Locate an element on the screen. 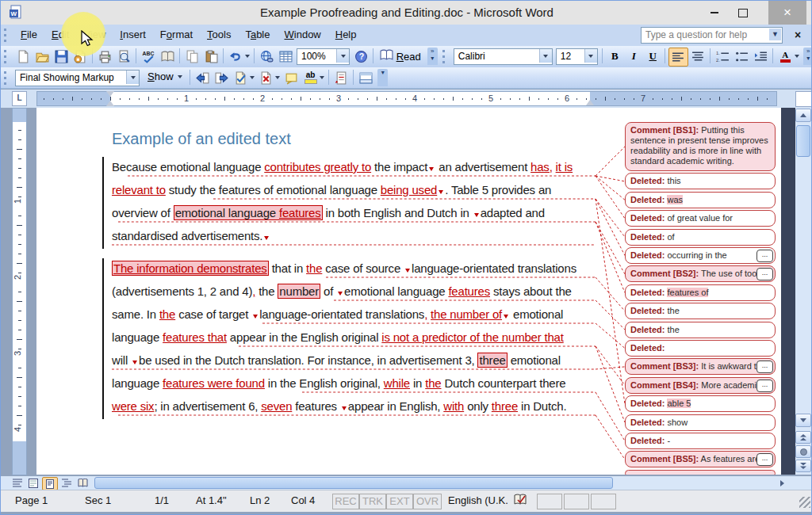 The height and width of the screenshot is (515, 812). web-layout-view-button is located at coordinates (33, 483).